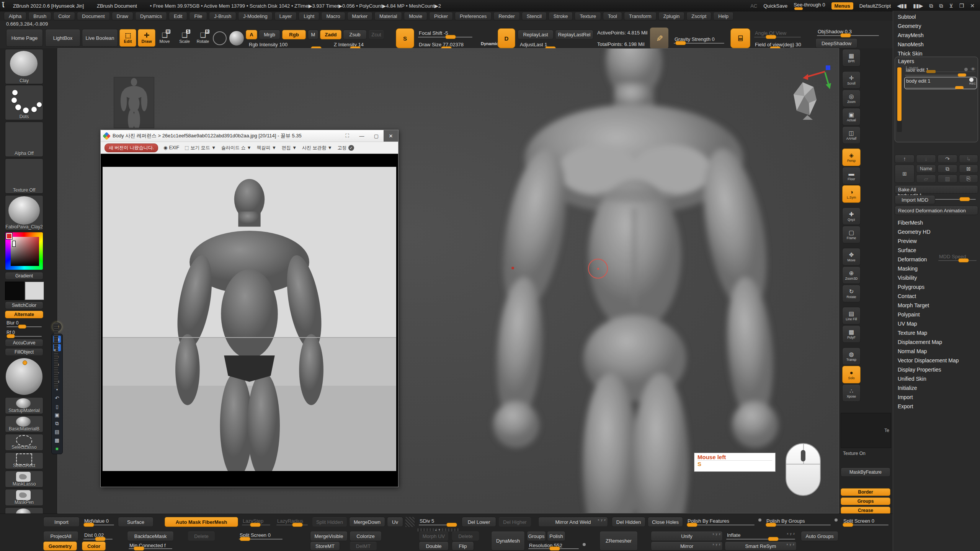 The width and height of the screenshot is (980, 551). I want to click on solo-button: ●Solo, so click(851, 375).